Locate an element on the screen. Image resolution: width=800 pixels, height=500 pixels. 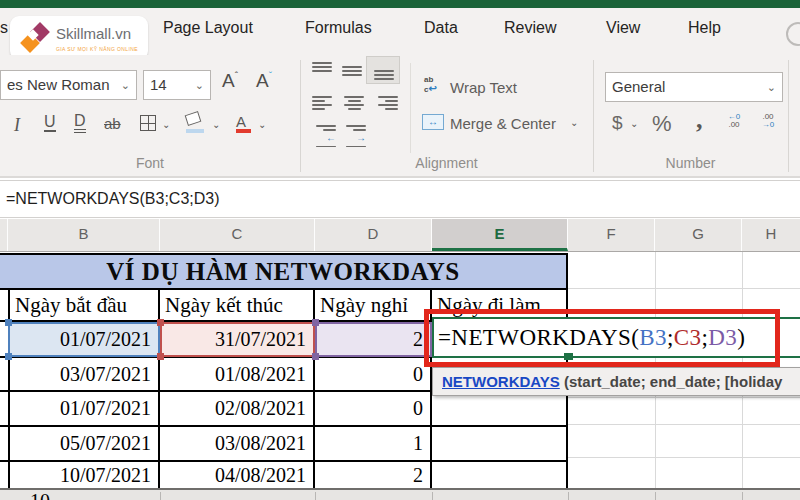
tooltip-signature: (start_date; end_date; [holiday is located at coordinates (672, 382).